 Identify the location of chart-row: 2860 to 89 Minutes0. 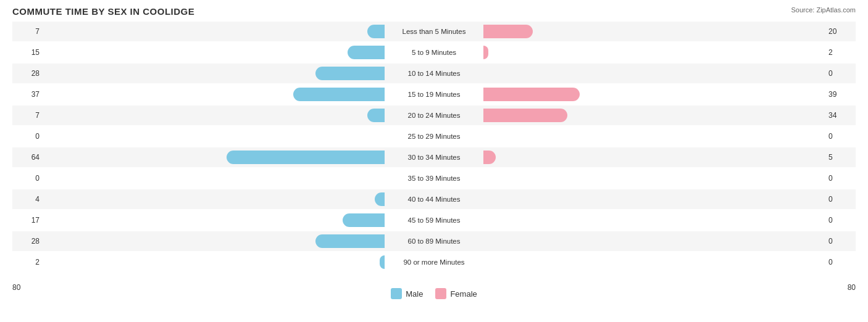
(434, 241).